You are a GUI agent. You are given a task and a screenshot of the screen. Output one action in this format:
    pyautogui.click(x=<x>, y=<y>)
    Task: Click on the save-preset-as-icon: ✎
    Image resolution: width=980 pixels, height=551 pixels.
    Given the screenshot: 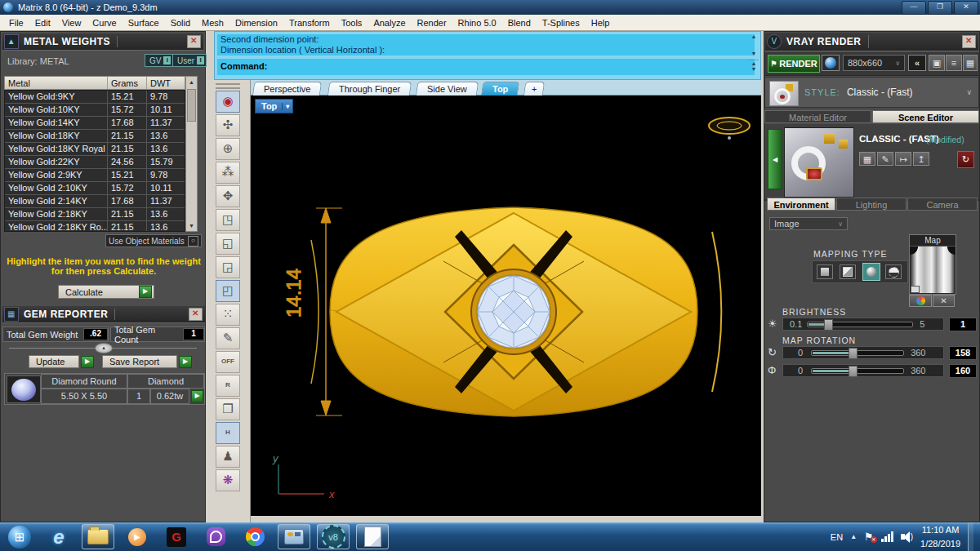 What is the action you would take?
    pyautogui.click(x=885, y=158)
    